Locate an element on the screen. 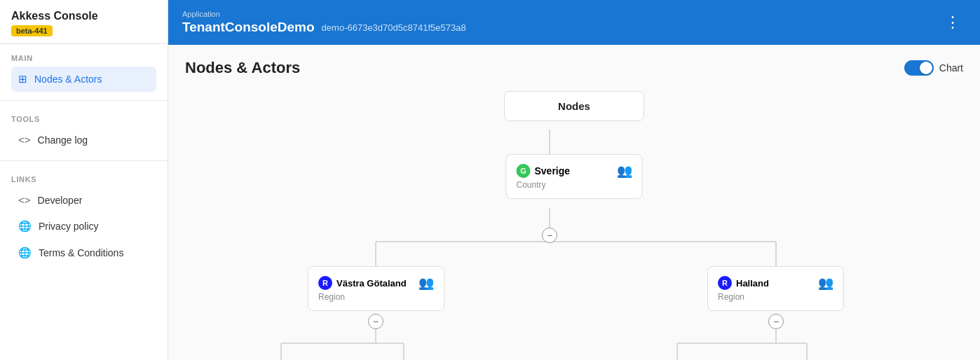 Image resolution: width=980 pixels, height=360 pixels. vastra-name-row: R Västra Götaland is located at coordinates (362, 283).